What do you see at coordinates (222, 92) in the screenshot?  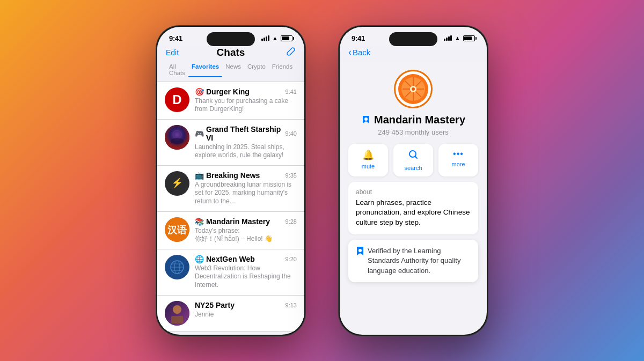 I see `chat-name-durger-king: 🎯 Durger King` at bounding box center [222, 92].